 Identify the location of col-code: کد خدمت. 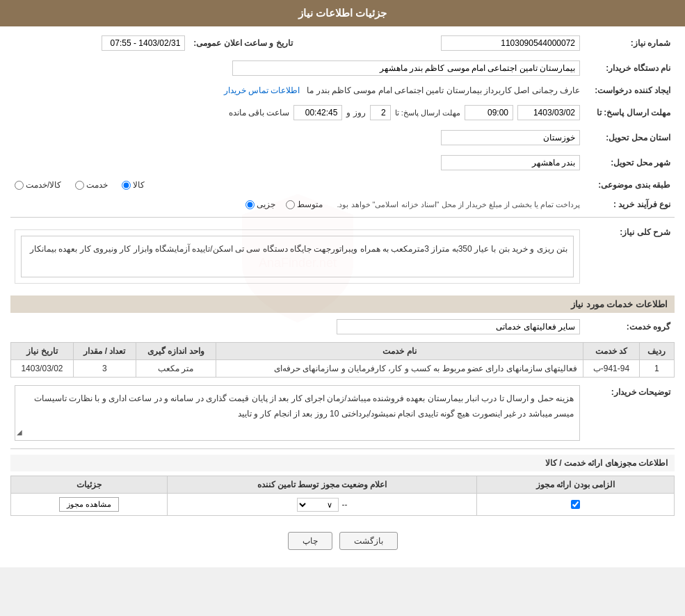
(611, 352).